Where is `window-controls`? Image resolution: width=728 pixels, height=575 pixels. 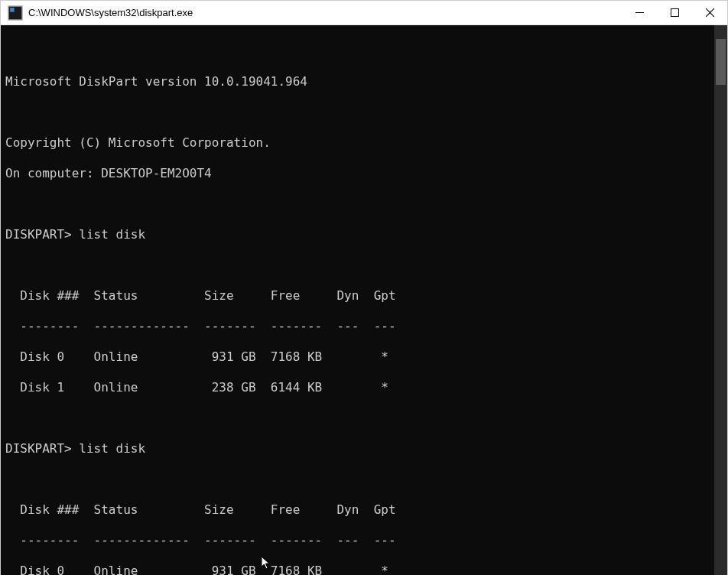
window-controls is located at coordinates (674, 12).